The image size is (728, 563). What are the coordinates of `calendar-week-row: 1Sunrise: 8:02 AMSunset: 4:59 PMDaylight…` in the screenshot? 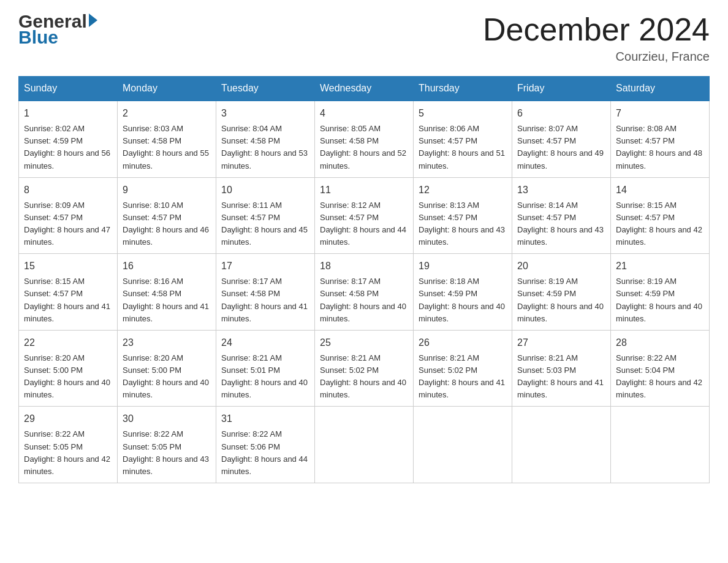 It's located at (364, 139).